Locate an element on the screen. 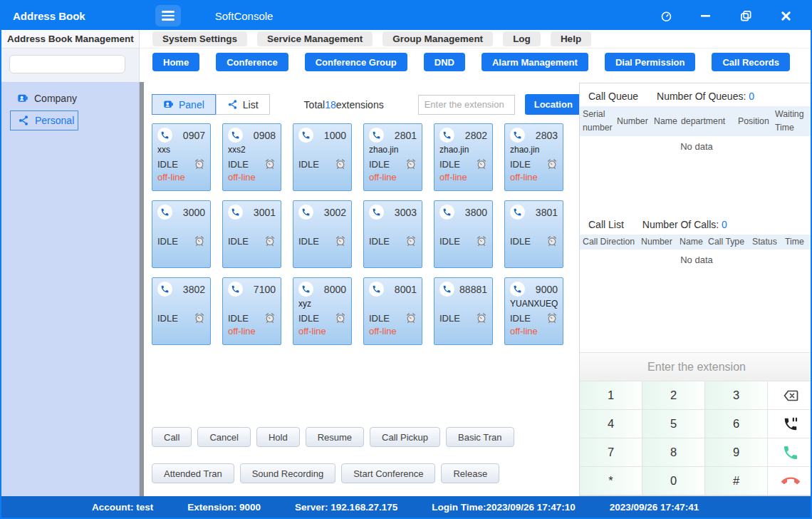  hamburger-menu-icon is located at coordinates (168, 16).